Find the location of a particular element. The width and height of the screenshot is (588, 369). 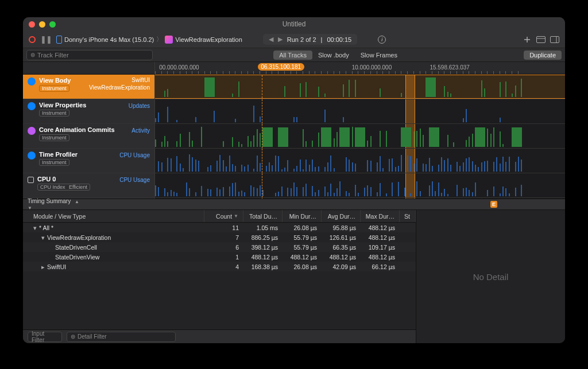

tab-all-tracks: All Tracks is located at coordinates (293, 55).